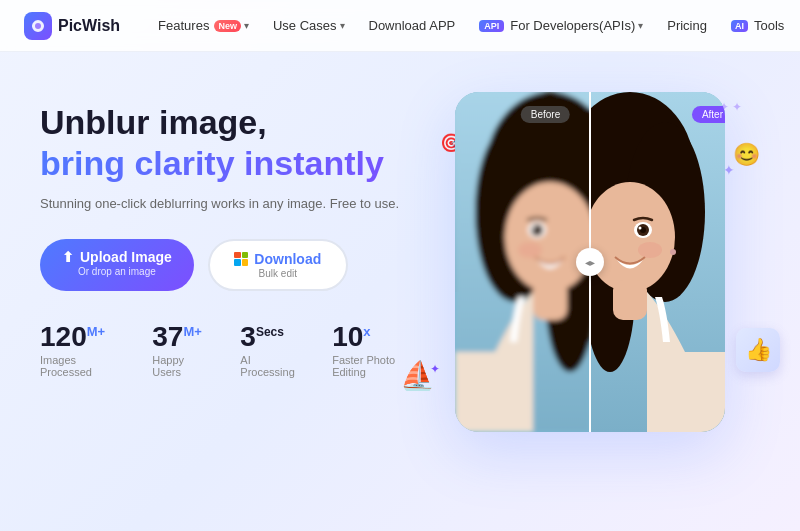 This screenshot has width=800, height=531. I want to click on stat-label-users: Happy Users, so click(180, 366).